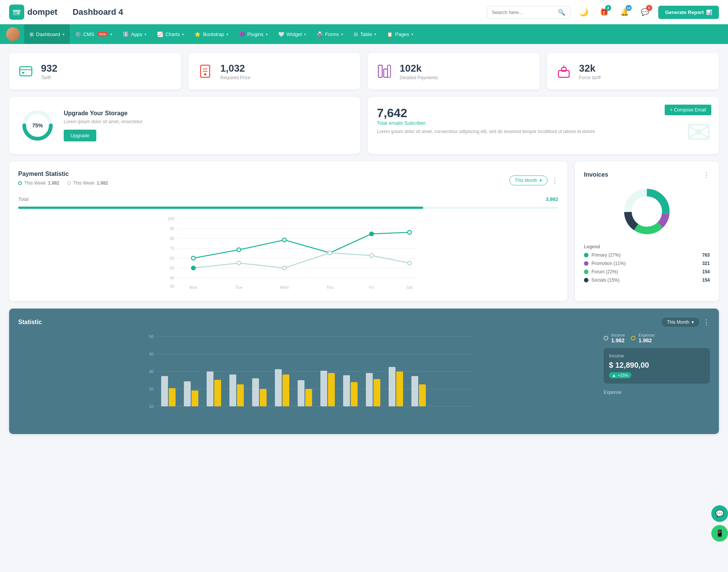 Image resolution: width=728 pixels, height=572 pixels. Describe the element at coordinates (706, 322) in the screenshot. I see `statistic-more-button: ⋮` at that location.